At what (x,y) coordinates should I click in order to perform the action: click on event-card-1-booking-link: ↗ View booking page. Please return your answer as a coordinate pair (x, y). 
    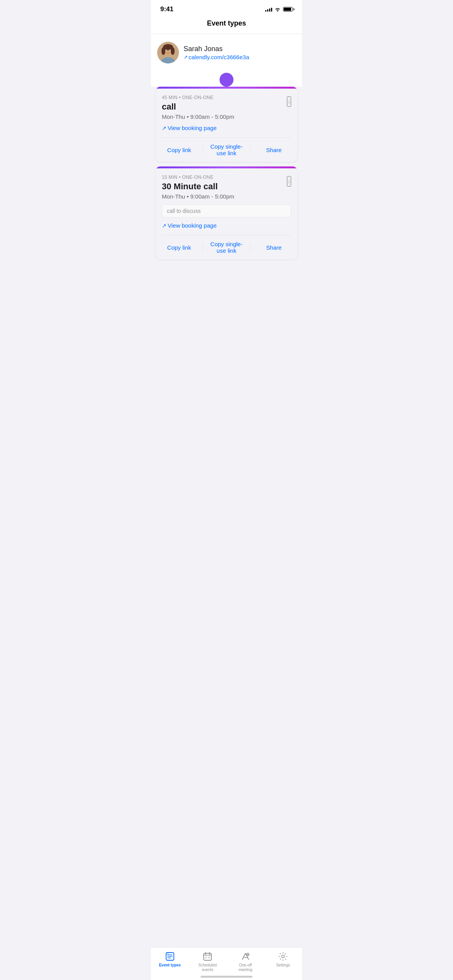
    Looking at the image, I should click on (226, 128).